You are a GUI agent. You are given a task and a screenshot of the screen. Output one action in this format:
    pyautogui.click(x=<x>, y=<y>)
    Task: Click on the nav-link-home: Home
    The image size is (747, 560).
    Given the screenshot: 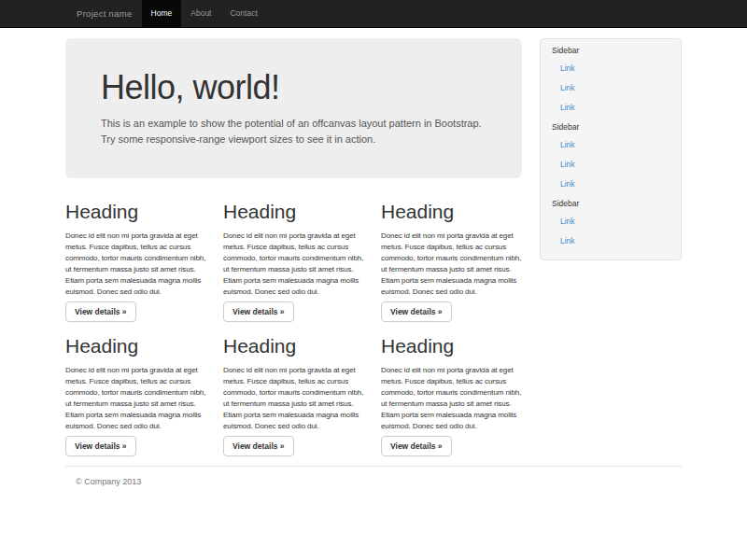 What is the action you would take?
    pyautogui.click(x=162, y=13)
    